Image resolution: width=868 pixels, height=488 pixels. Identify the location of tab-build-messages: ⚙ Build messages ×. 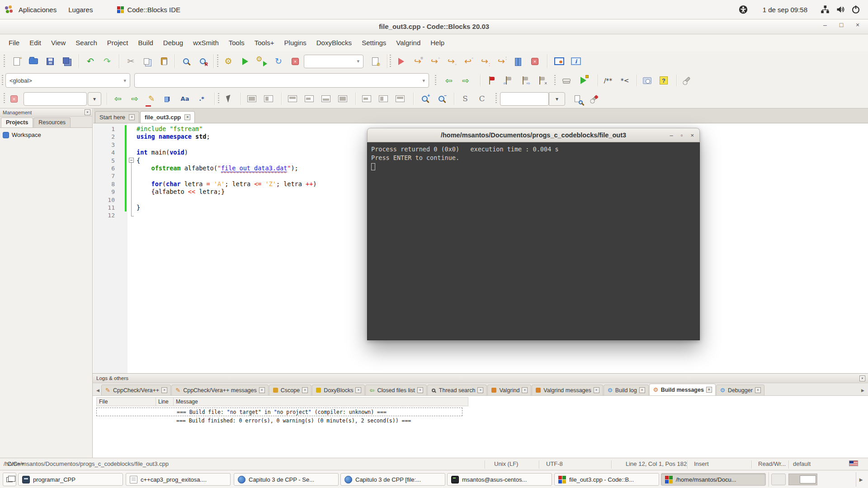
(683, 389).